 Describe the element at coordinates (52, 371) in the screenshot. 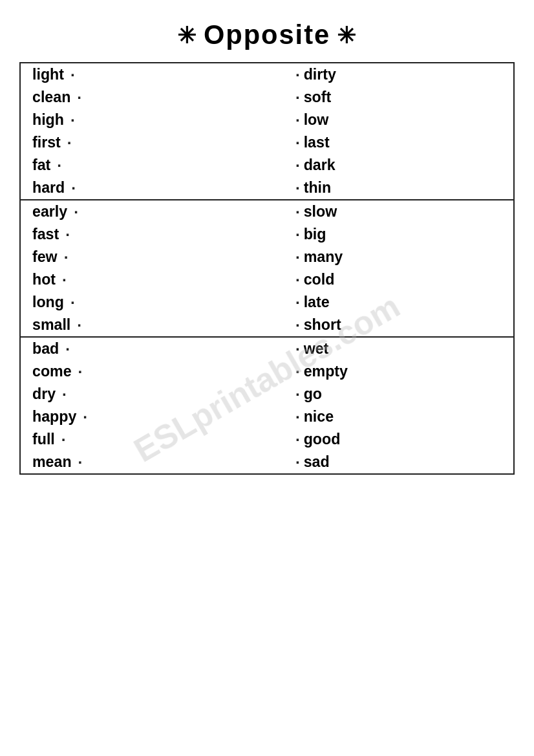

I see `left-word-text: come` at that location.